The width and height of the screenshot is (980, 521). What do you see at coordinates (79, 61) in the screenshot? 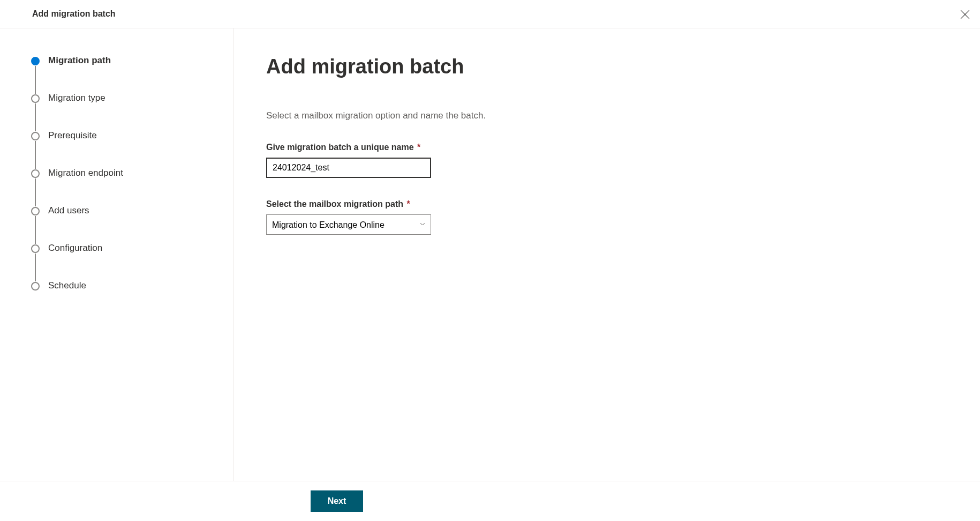
I see `step-label: Migration path` at bounding box center [79, 61].